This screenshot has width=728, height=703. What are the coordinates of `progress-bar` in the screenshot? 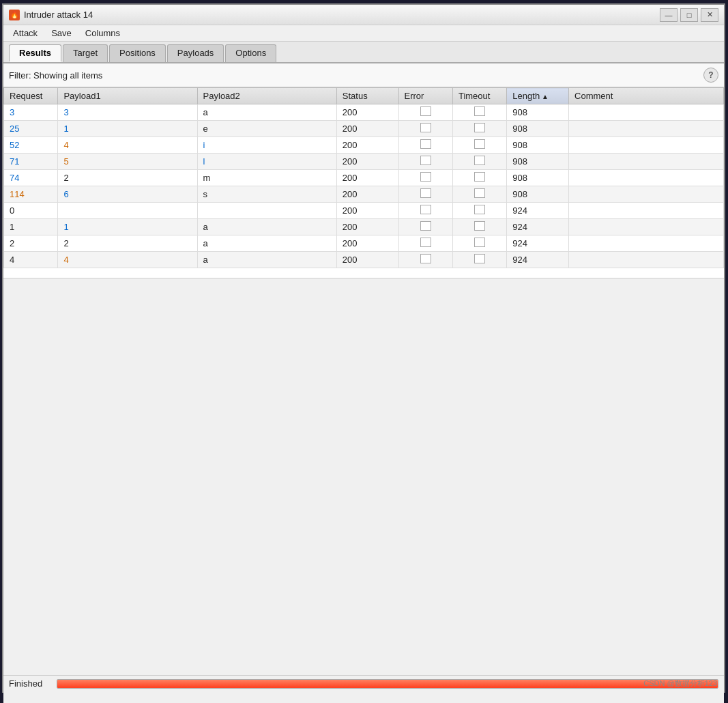 It's located at (388, 684).